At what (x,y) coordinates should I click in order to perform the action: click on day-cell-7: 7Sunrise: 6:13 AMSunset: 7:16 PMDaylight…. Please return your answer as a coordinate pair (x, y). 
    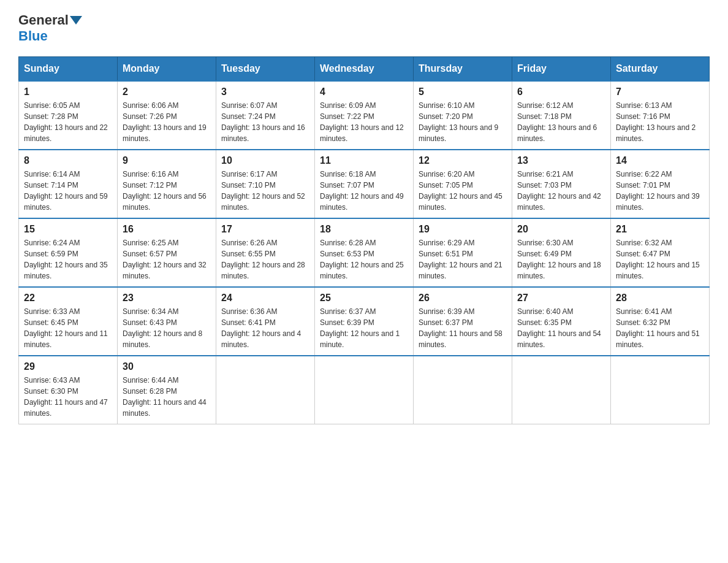
    Looking at the image, I should click on (661, 115).